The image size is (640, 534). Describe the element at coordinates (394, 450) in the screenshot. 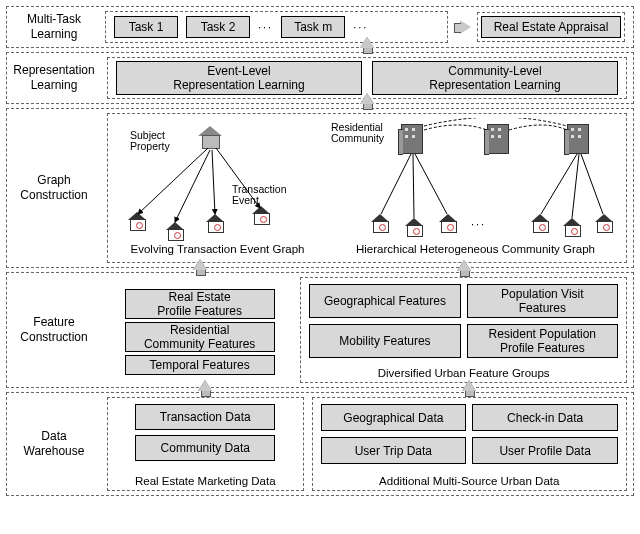

I see `user-trip-data-box: User Trip Data` at that location.